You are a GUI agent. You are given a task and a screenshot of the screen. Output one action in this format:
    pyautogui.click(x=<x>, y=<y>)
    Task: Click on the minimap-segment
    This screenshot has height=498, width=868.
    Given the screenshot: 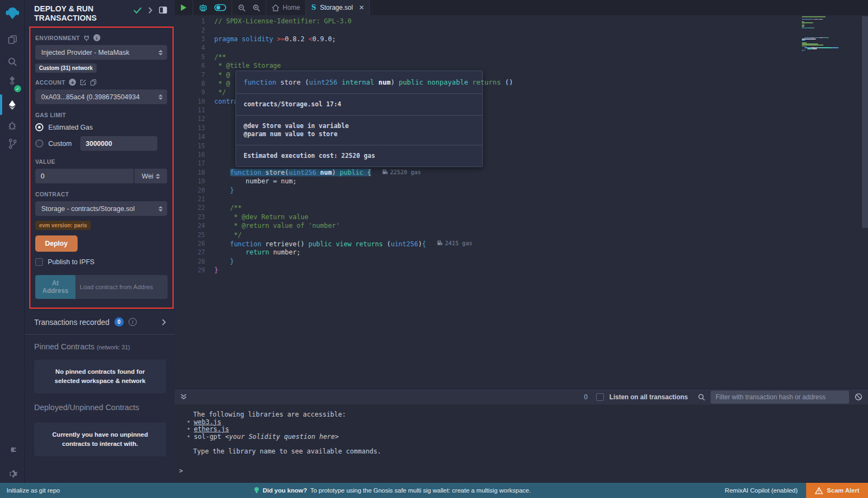 What is the action you would take?
    pyautogui.click(x=814, y=17)
    